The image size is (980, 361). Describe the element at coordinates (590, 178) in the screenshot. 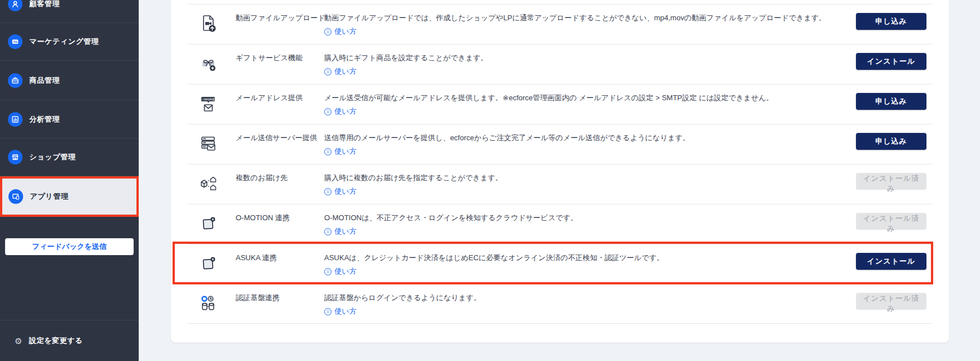

I see `app-description: 購入時に複数のお届け先を指定することができます。` at that location.